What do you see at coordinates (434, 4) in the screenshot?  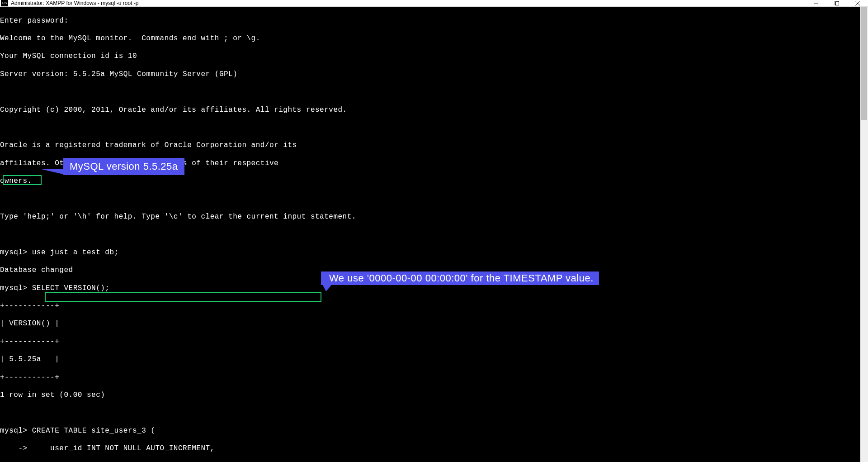 I see `titlebar: C:\ Administrator: XAMPP for Windows - m…` at bounding box center [434, 4].